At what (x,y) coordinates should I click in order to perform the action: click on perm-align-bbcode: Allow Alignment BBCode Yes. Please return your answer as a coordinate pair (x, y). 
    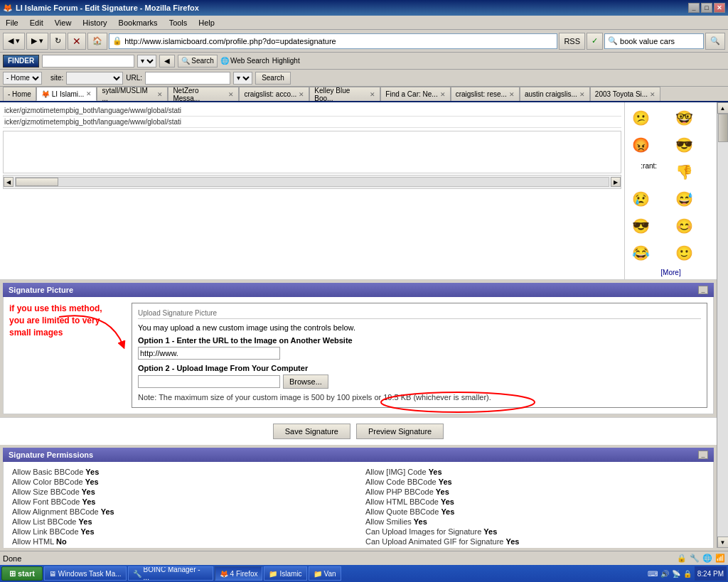
    Looking at the image, I should click on (182, 512).